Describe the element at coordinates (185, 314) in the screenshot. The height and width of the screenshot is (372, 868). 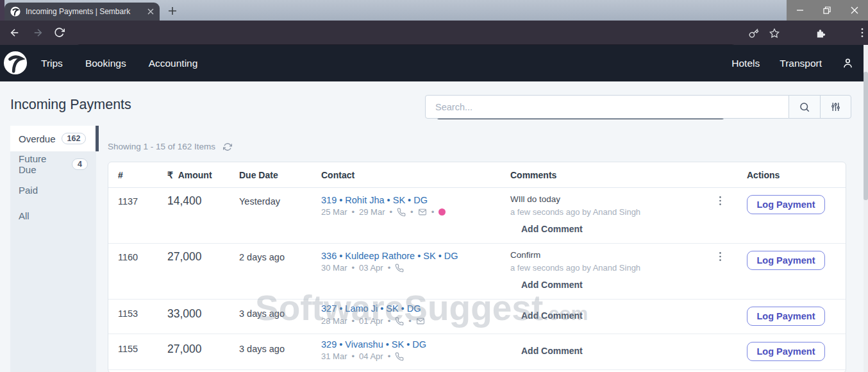
I see `payment-amount: 33,000` at that location.